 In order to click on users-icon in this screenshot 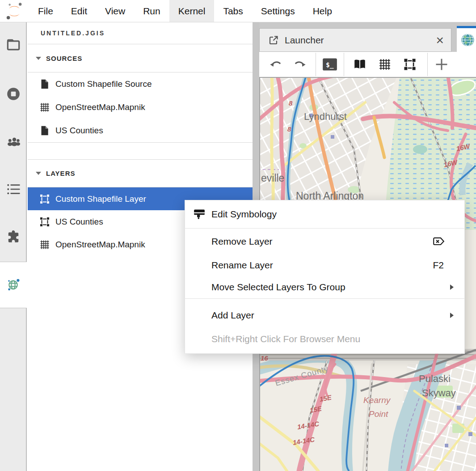, I will do `click(13, 141)`.